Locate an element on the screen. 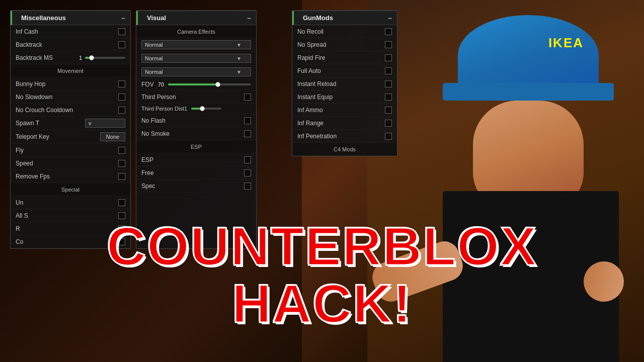  row-spawn-t: Spawn T v is located at coordinates (70, 124).